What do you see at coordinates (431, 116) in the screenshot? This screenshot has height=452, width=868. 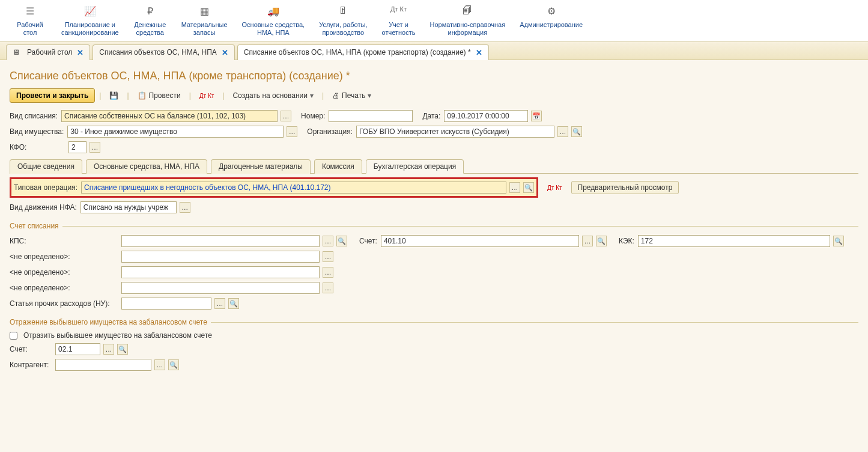 I see `data-label: Дата:` at bounding box center [431, 116].